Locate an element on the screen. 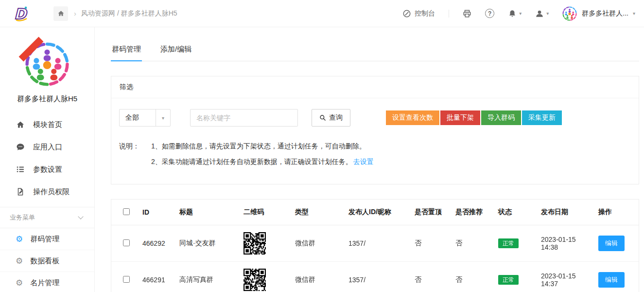 This screenshot has width=644, height=292. notifications-button: ▾ is located at coordinates (515, 14).